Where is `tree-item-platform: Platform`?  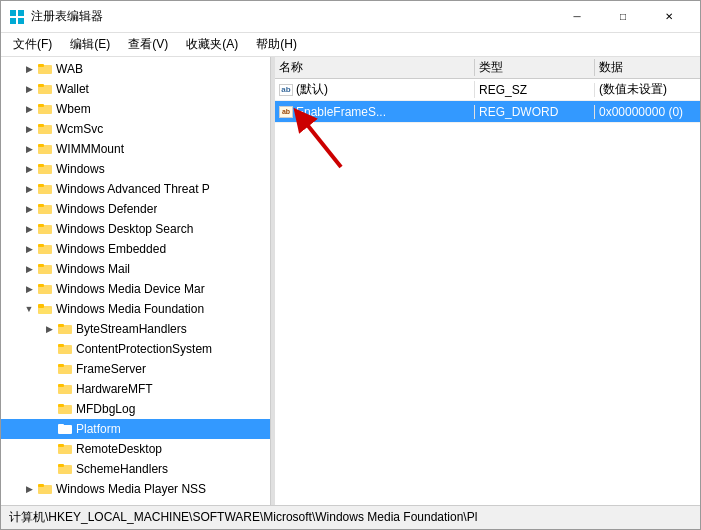 tree-item-platform: Platform is located at coordinates (136, 429).